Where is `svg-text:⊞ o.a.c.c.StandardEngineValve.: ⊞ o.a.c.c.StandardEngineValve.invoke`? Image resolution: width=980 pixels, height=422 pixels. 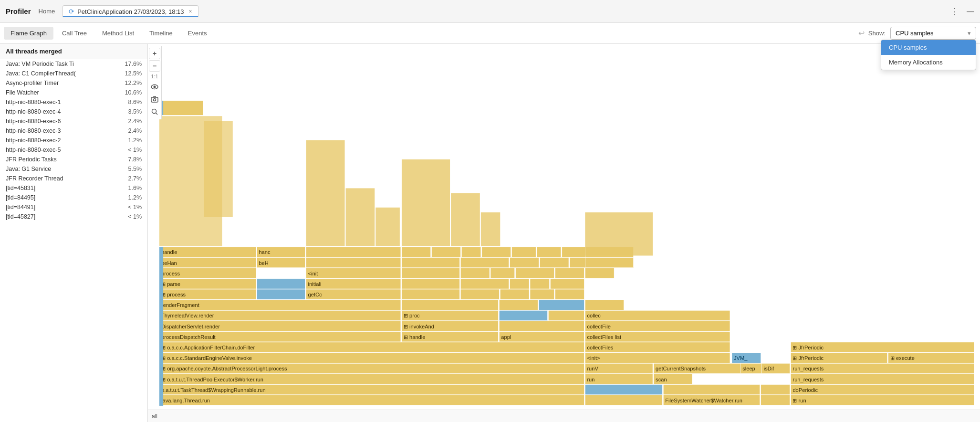
svg-text:⊞ o.a.c.c.StandardEngineValve.: ⊞ o.a.c.c.StandardEngineValve.invoke is located at coordinates (207, 358).